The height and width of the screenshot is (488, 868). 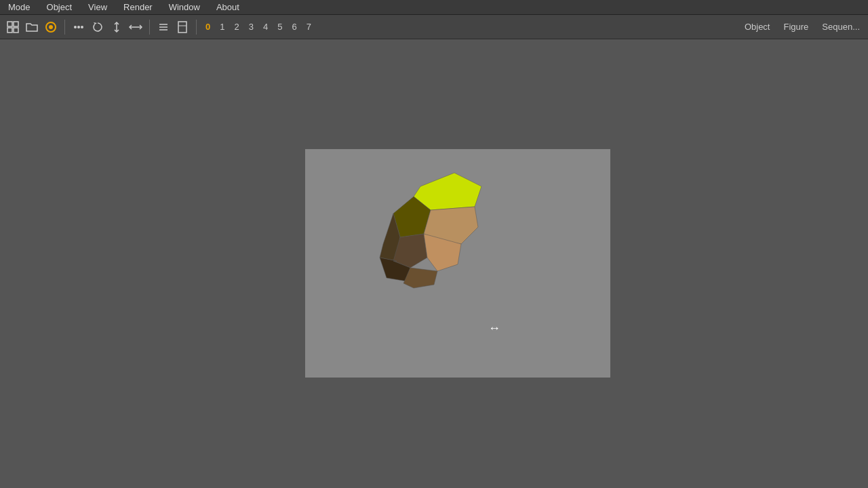 What do you see at coordinates (841, 27) in the screenshot?
I see `toolbar-sequence: Sequen...` at bounding box center [841, 27].